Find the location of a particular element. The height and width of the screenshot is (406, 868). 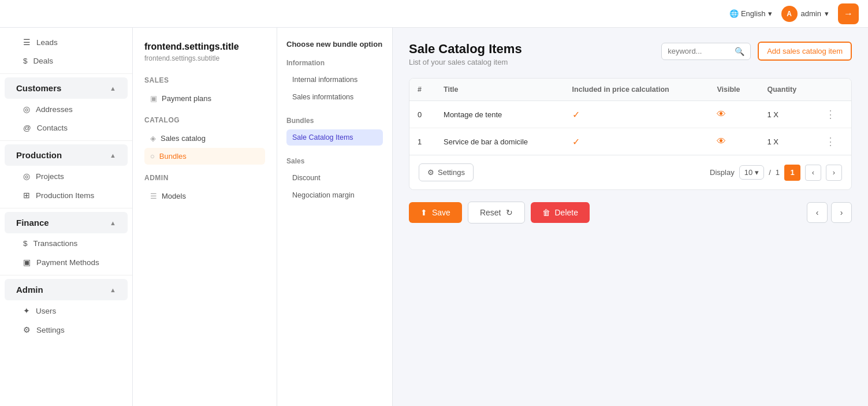

catalog-title: Sale Catalog Items is located at coordinates (465, 49).